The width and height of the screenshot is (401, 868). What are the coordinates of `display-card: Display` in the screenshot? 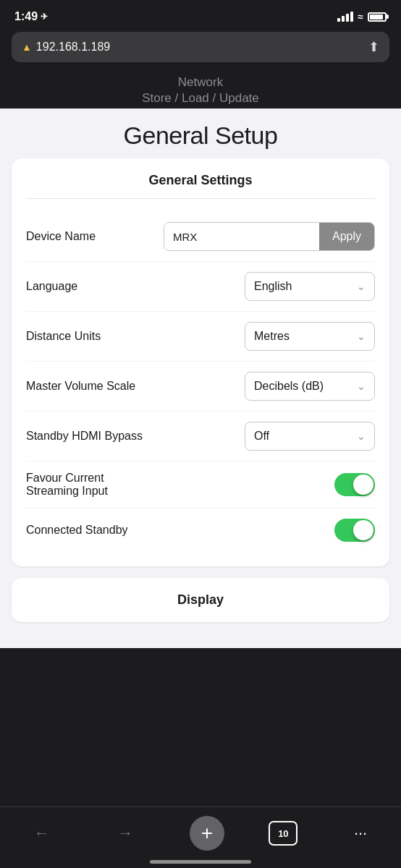 It's located at (200, 600).